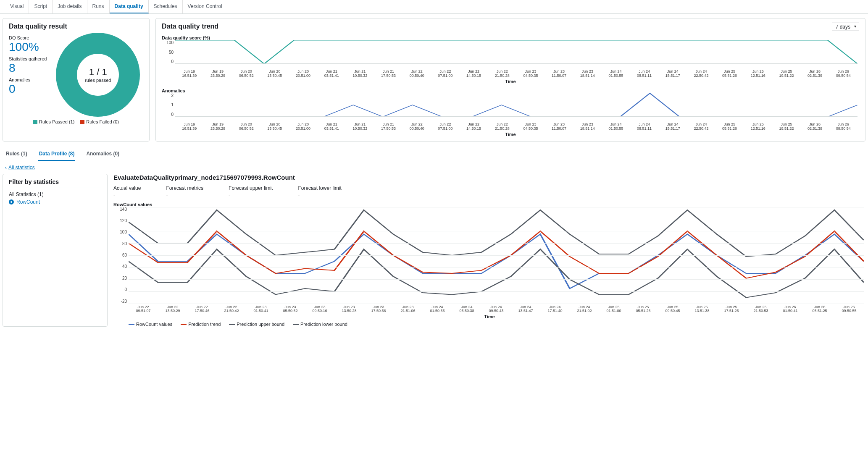 The width and height of the screenshot is (868, 464). I want to click on back-all-statistics: ‹ All statistics, so click(20, 168).